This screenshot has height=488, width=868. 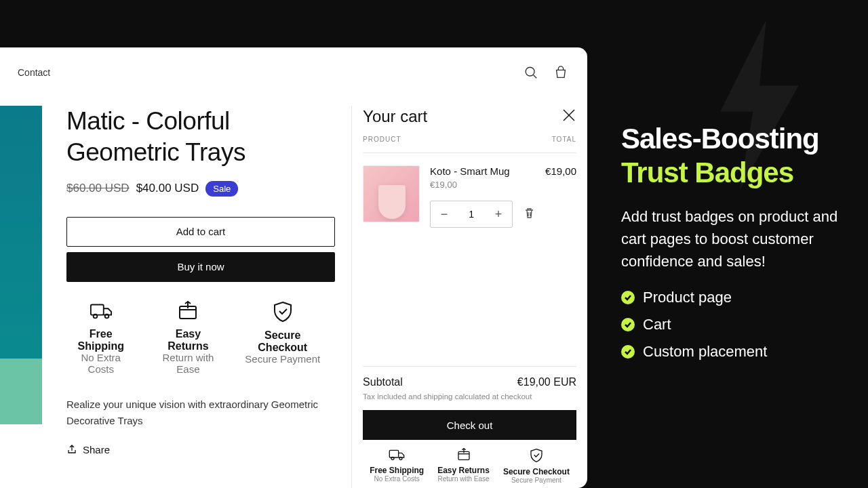 What do you see at coordinates (194, 338) in the screenshot?
I see `trust-badges: Free Shipping No Extra Costs Easy Return…` at bounding box center [194, 338].